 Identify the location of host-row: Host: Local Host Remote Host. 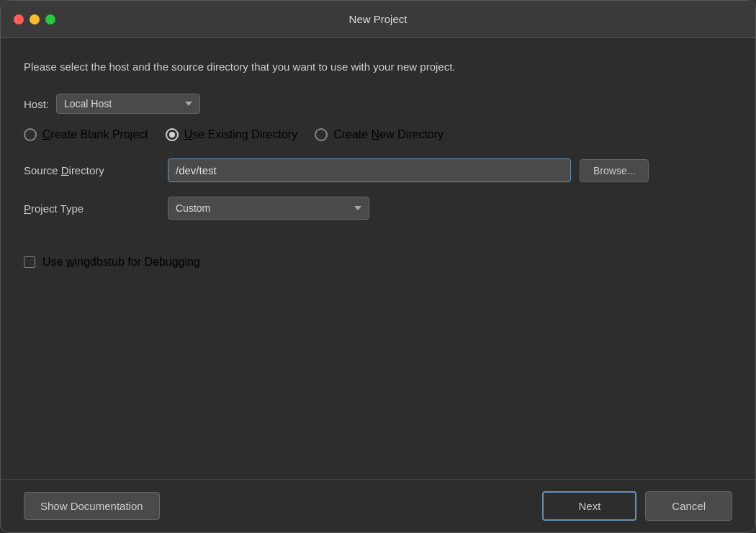
(378, 104).